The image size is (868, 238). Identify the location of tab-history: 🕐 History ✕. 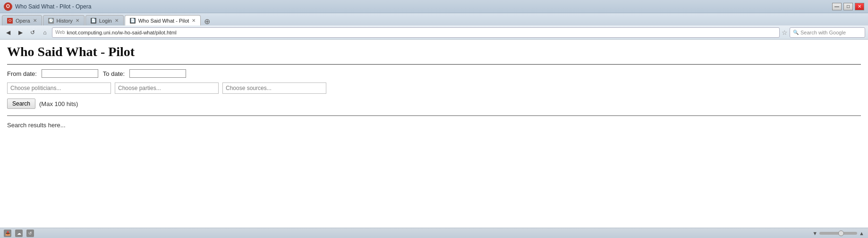
(64, 20).